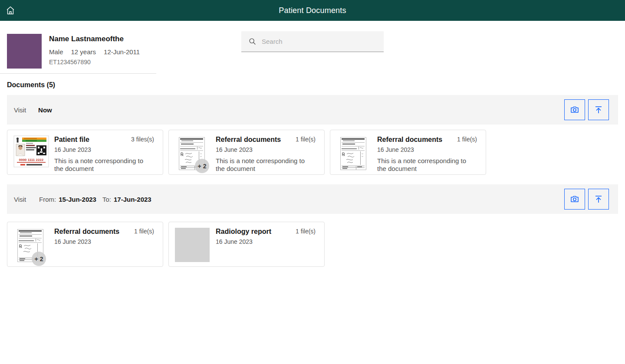 The width and height of the screenshot is (625, 364). What do you see at coordinates (312, 47) in the screenshot?
I see `patient-banner-section: Name Lastnameofthe Male 12 years 12-Jun-…` at bounding box center [312, 47].